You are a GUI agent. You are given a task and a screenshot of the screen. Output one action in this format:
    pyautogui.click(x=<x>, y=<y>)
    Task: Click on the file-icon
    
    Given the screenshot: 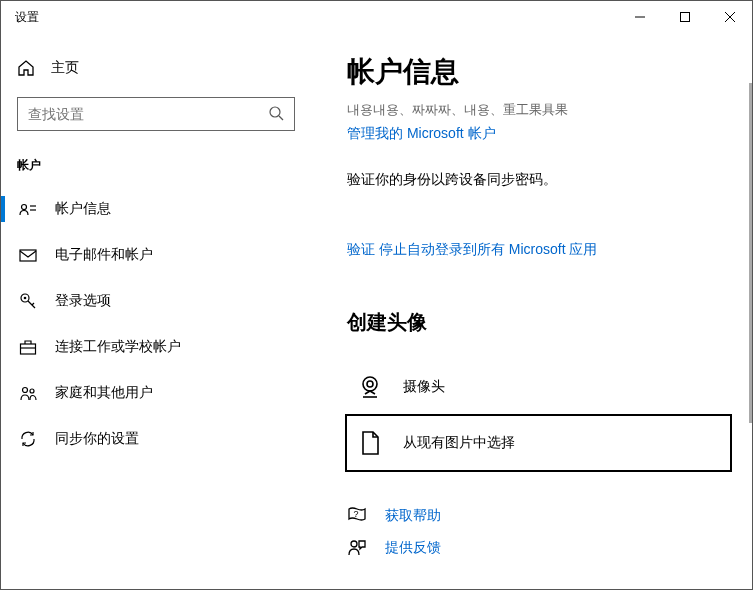 What is the action you would take?
    pyautogui.click(x=370, y=443)
    